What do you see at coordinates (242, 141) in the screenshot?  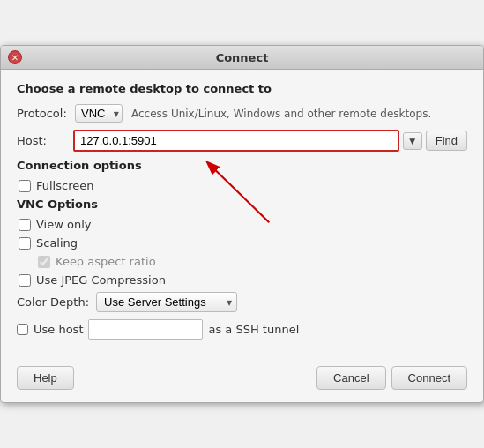 I see `host-row: Host: ▼ Find` at bounding box center [242, 141].